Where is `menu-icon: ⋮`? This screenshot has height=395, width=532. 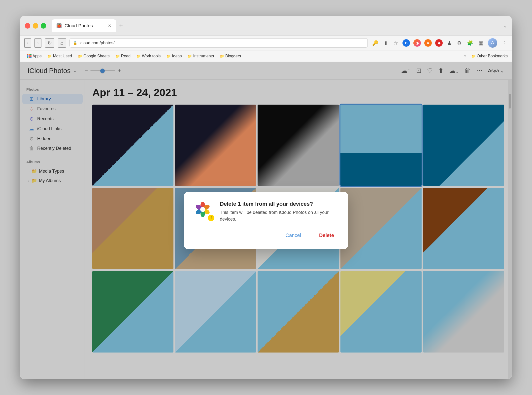
menu-icon: ⋮ is located at coordinates (504, 43).